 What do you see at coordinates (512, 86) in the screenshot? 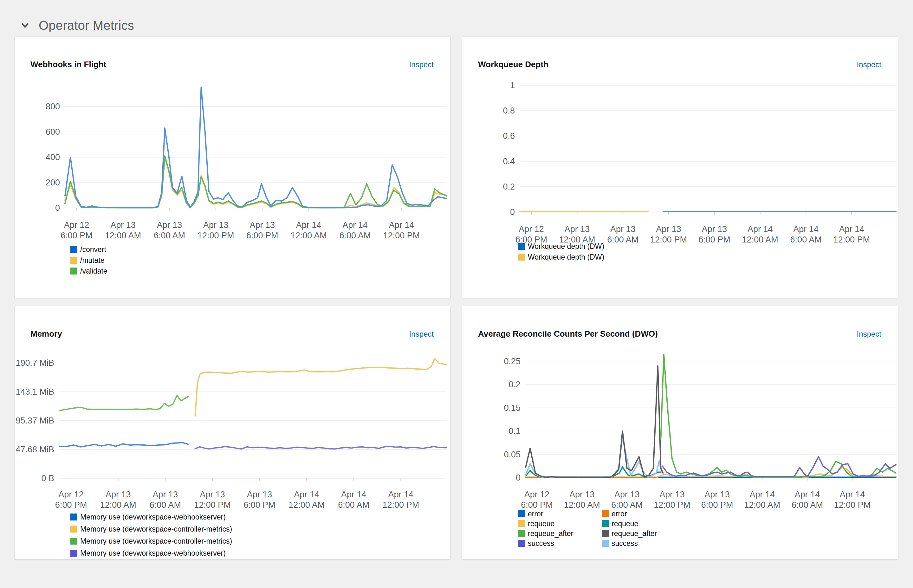
I see `y-axis-label: 1` at bounding box center [512, 86].